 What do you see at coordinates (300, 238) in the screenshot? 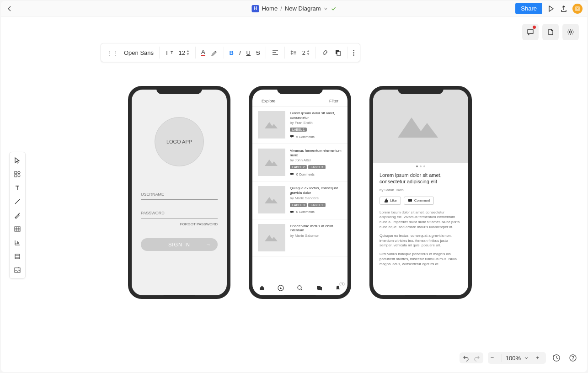
I see `feed-item: Donec vitae metus at enim interdum by Ma…` at bounding box center [300, 238].